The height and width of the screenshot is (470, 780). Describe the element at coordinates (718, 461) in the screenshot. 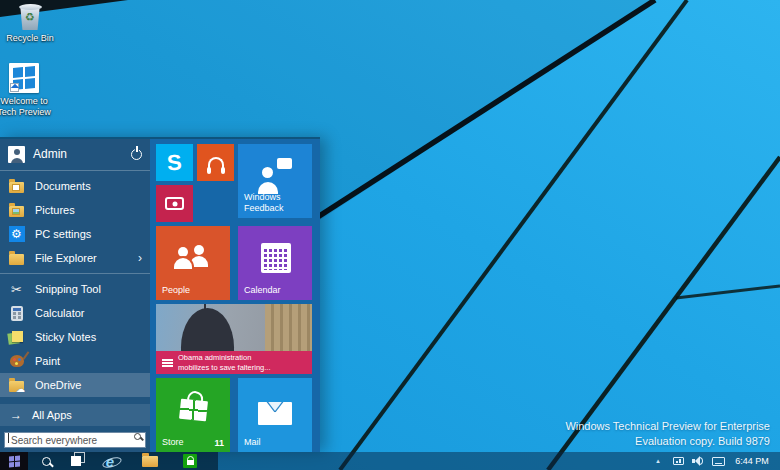

I see `touch-keyboard-button` at that location.